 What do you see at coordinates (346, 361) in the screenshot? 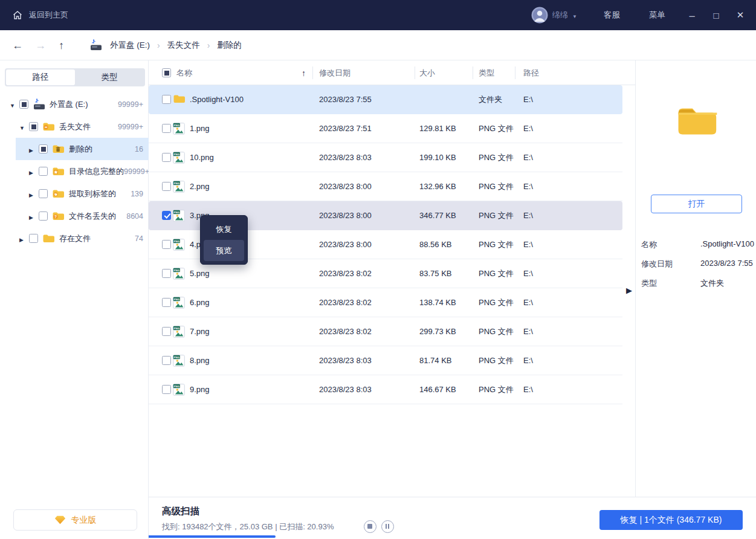
I see `cell-date: 2023/8/23 8:03` at bounding box center [346, 361].